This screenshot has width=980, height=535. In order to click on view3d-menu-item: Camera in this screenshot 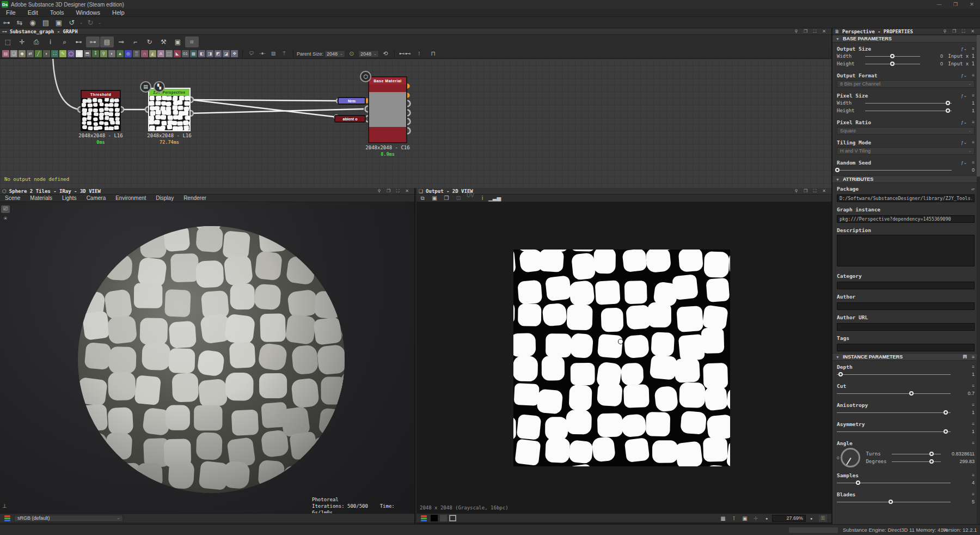, I will do `click(96, 198)`.